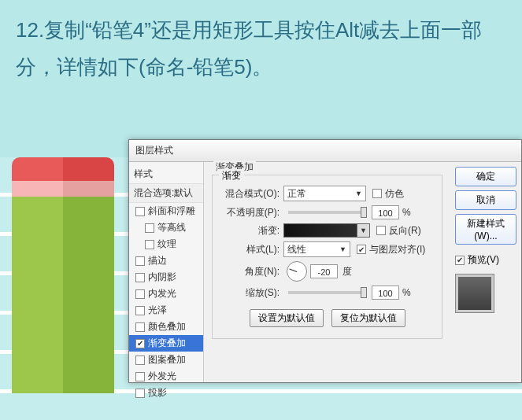 This screenshot has height=420, width=522. I want to click on style-item-label: 斜面和浮雕, so click(172, 211).